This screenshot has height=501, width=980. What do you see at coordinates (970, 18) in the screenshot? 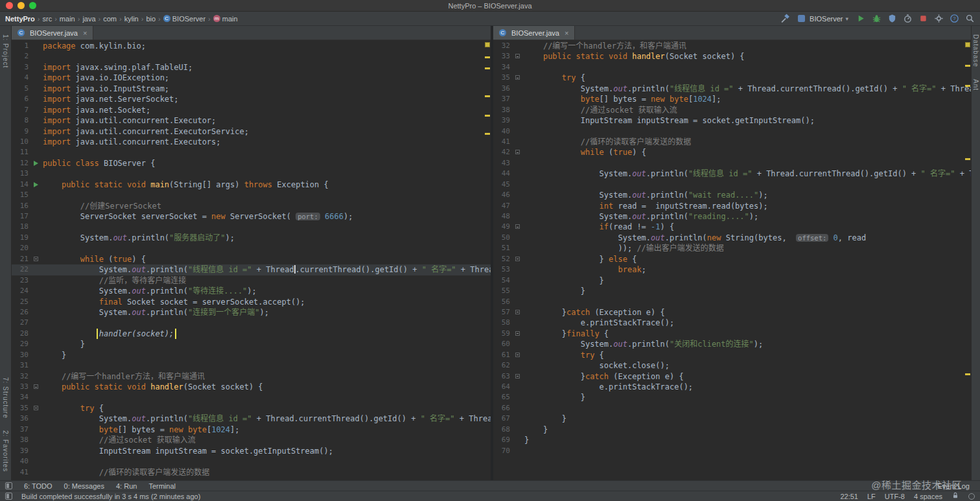
I see `search-everywhere-icon` at bounding box center [970, 18].